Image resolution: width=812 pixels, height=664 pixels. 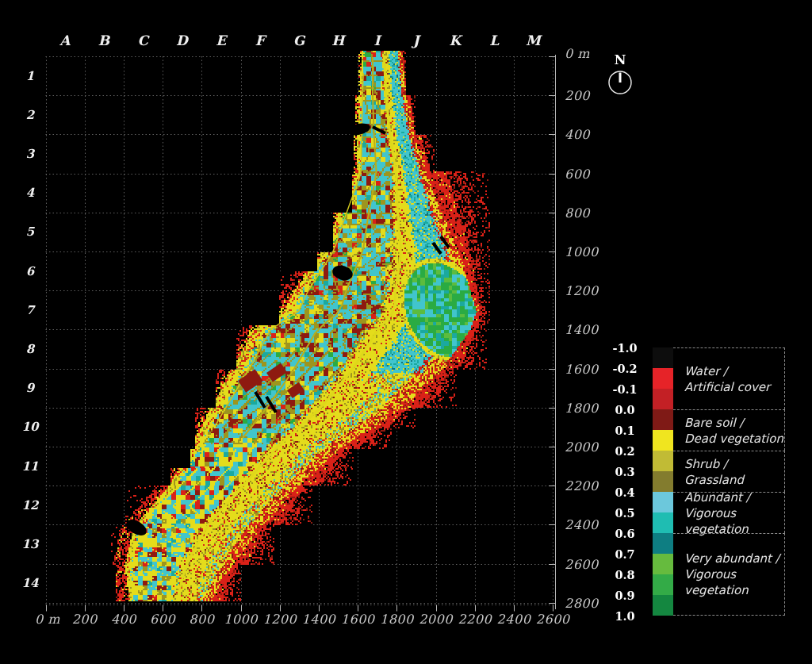 I want to click on bottom-scale-tick-label: 600, so click(x=163, y=619).